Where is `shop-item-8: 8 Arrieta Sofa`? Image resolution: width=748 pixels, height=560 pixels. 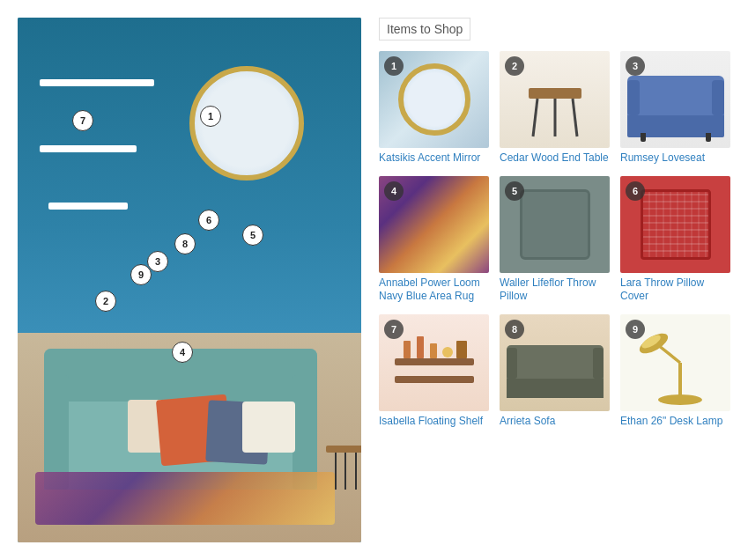
shop-item-8: 8 Arrieta Sofa is located at coordinates (555, 372).